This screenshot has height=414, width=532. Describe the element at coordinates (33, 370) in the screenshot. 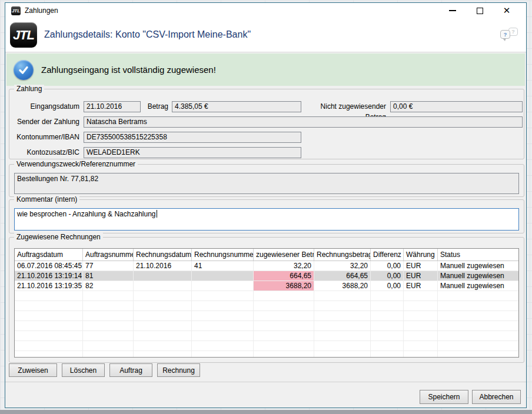

I see `zuweisen-button: Zuweisen` at that location.